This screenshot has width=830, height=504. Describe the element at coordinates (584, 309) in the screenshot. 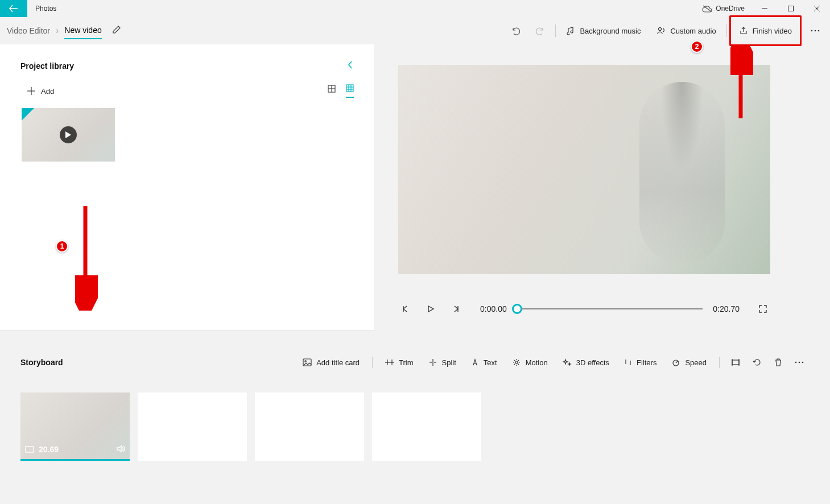

I see `playback-controls: 0:00.00 0:20.70` at that location.